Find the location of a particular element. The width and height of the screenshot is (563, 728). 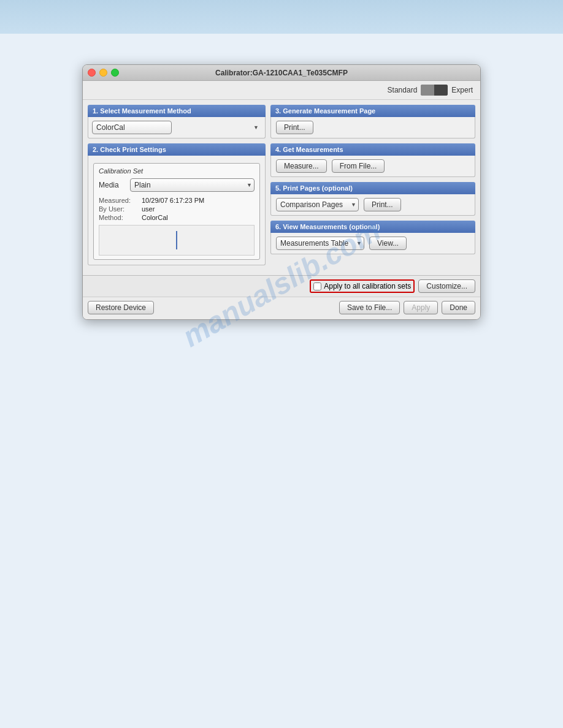

section6-content: Measurements Table ▼ View... is located at coordinates (373, 244).